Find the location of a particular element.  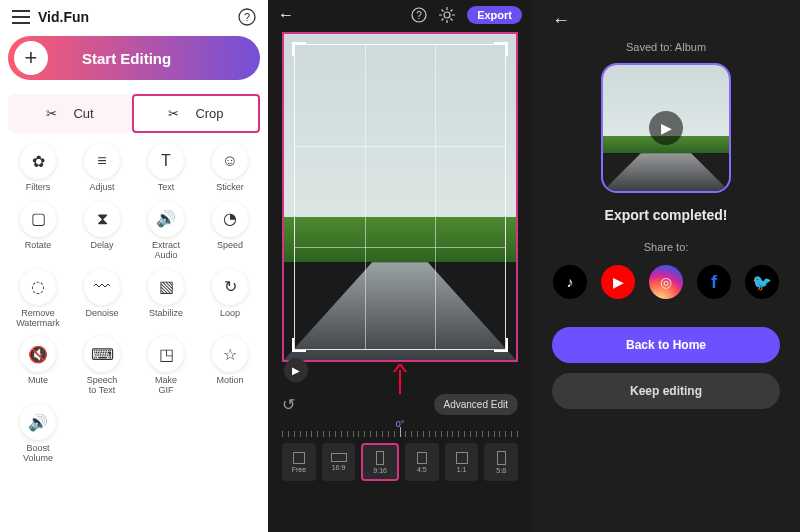

reset-rotation-icon: ↺ is located at coordinates (288, 404).